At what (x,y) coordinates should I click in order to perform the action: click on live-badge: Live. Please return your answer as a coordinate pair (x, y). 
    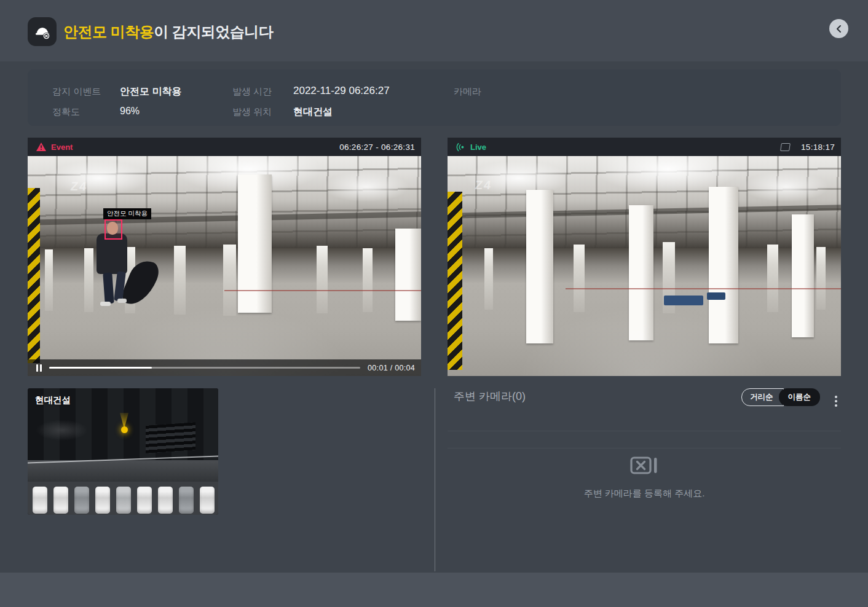
    Looking at the image, I should click on (478, 147).